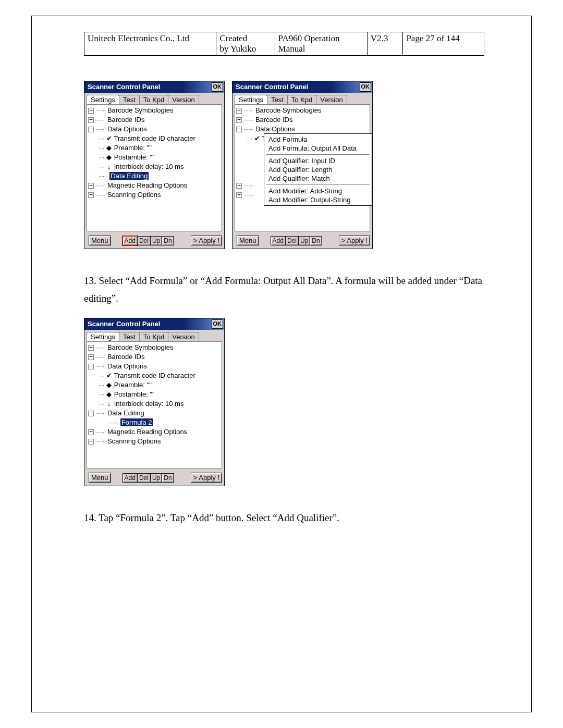 The height and width of the screenshot is (728, 563). Describe the element at coordinates (302, 98) in the screenshot. I see `tab-strip: Settings Test To Kpd Version` at that location.